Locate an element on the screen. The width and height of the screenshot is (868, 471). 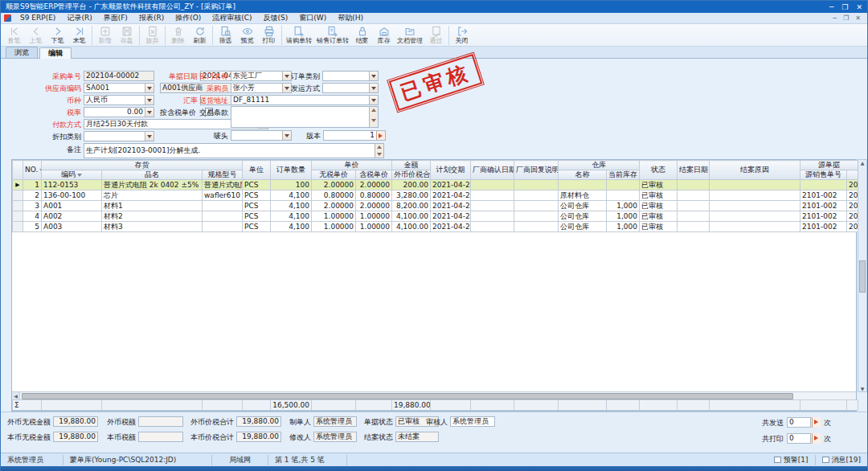
grid-row: 4A002材料2PCS4,1001.000001.000004,100.0020… is located at coordinates (436, 217).